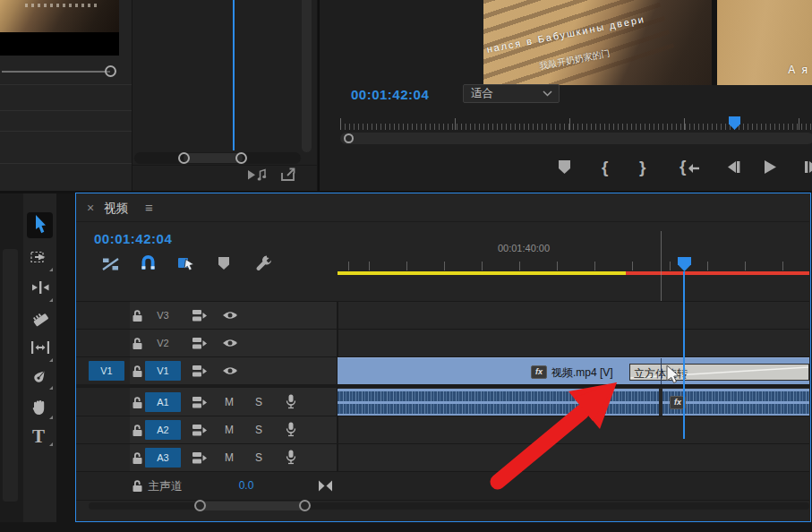 This screenshot has width=812, height=532. What do you see at coordinates (498, 402) in the screenshot?
I see `audio-clip-a1-left` at bounding box center [498, 402].